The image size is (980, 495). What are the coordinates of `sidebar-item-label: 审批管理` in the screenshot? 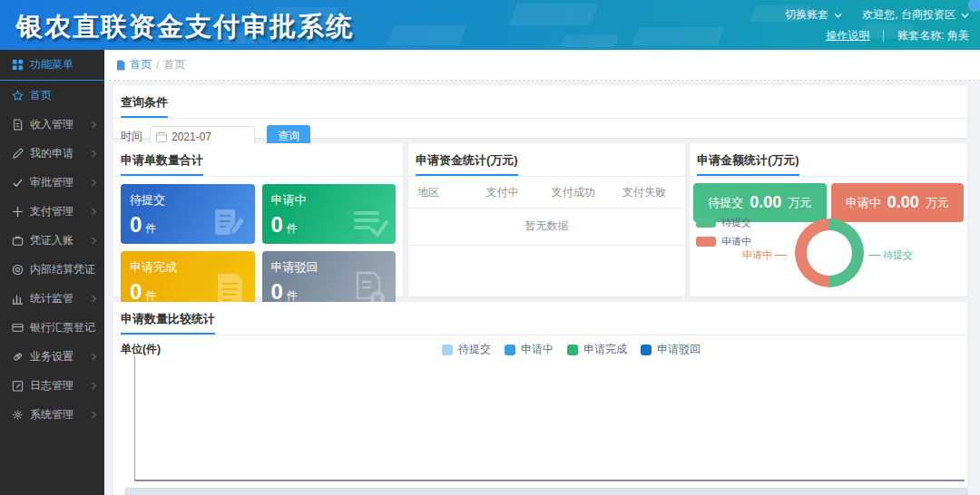 It's located at (57, 183).